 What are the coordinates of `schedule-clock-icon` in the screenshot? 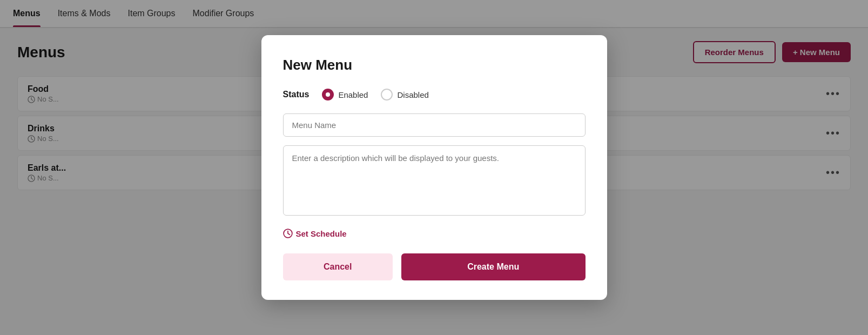 It's located at (288, 233).